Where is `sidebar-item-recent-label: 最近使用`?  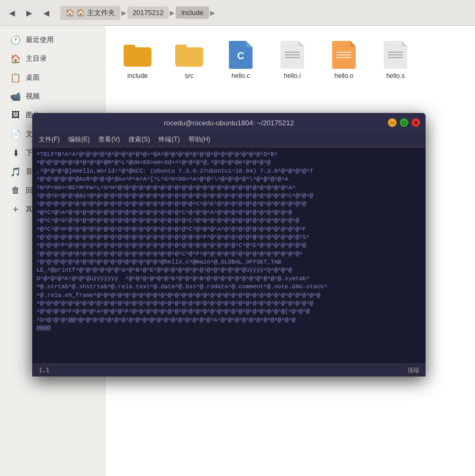 sidebar-item-recent-label: 最近使用 is located at coordinates (40, 40).